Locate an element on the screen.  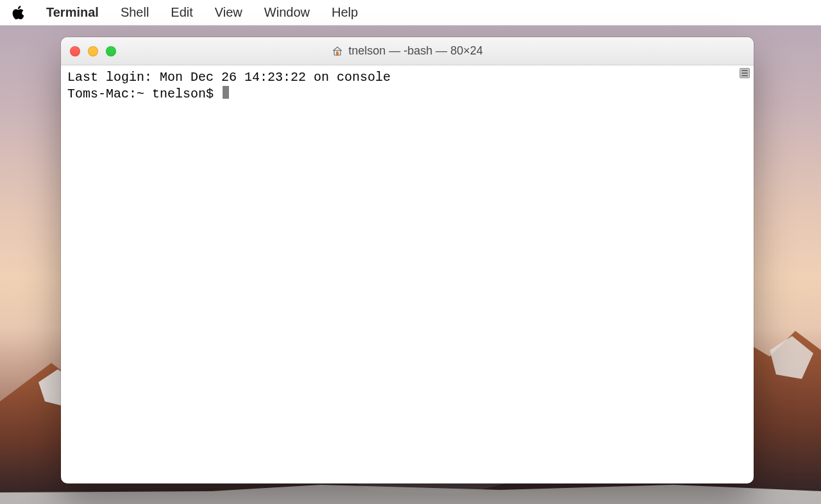
window-controls is located at coordinates (89, 51).